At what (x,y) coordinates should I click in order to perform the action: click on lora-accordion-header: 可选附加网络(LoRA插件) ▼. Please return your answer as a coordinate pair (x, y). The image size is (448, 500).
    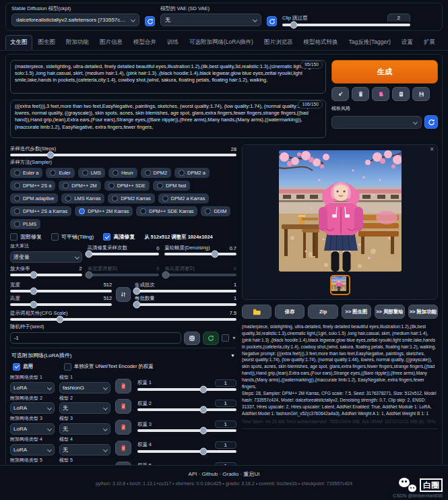
    Looking at the image, I should click on (123, 354).